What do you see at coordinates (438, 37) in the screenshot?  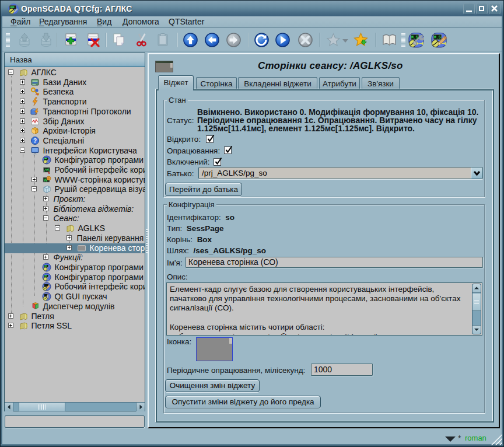 I see `svg-text: M.S` at bounding box center [438, 37].